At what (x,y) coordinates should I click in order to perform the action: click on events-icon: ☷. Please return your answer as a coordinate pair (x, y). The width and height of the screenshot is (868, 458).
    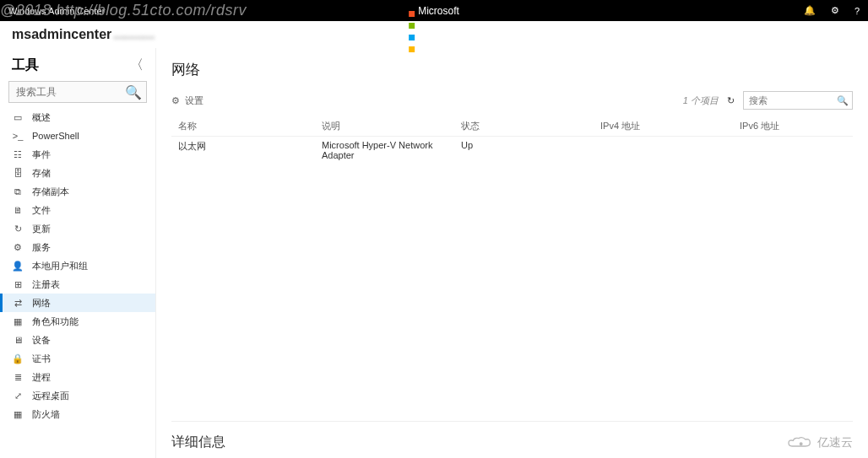
    Looking at the image, I should click on (18, 155).